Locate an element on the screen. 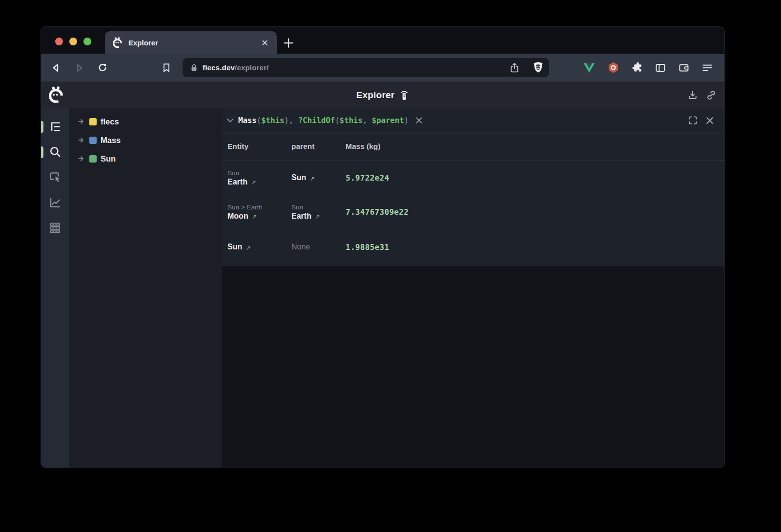  url-path: /explorer/ is located at coordinates (252, 67).